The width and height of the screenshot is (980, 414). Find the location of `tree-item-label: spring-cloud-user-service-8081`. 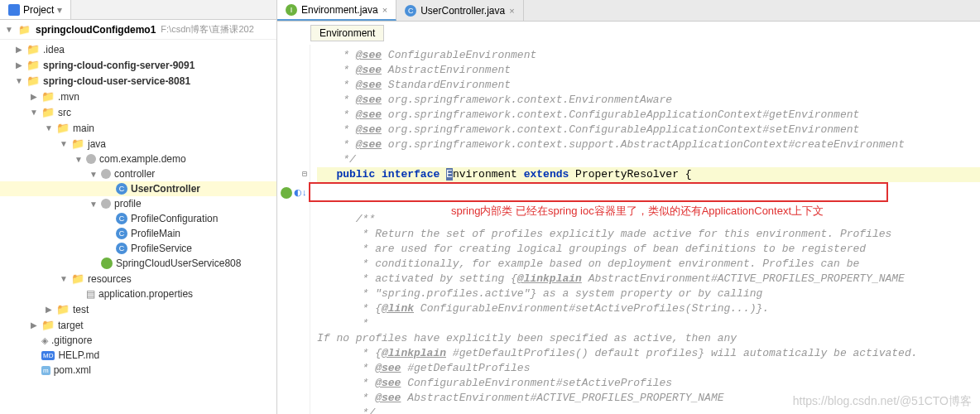

tree-item-label: spring-cloud-user-service-8081 is located at coordinates (117, 81).